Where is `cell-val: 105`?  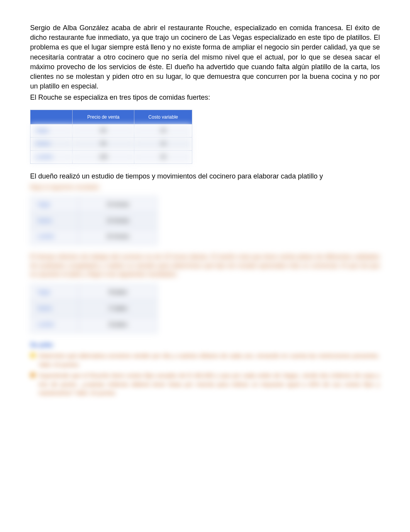
cell-val: 105 is located at coordinates (103, 157).